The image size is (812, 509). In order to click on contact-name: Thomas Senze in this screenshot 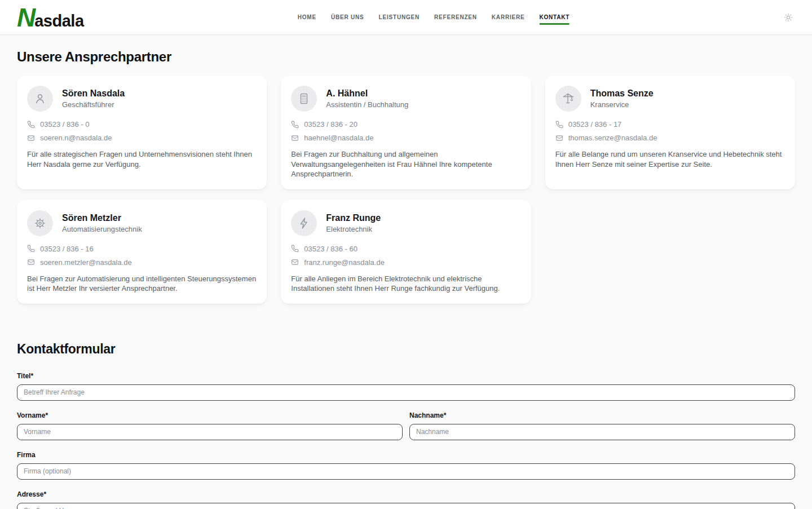, I will do `click(622, 94)`.